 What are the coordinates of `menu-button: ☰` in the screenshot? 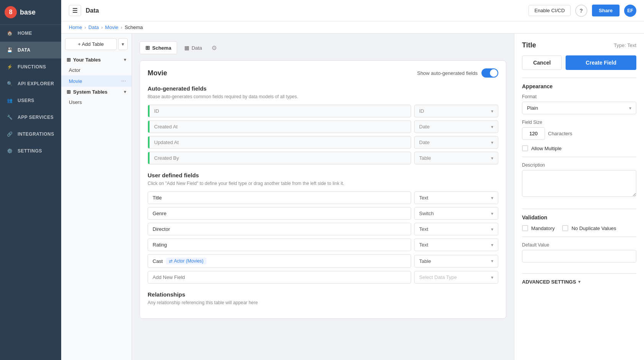 It's located at (75, 11).